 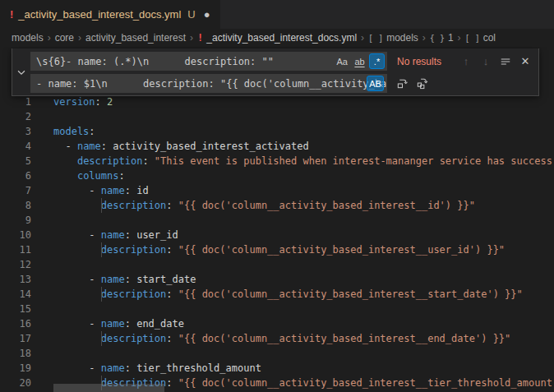 I want to click on dirty-indicator-icon: ●, so click(x=207, y=15).